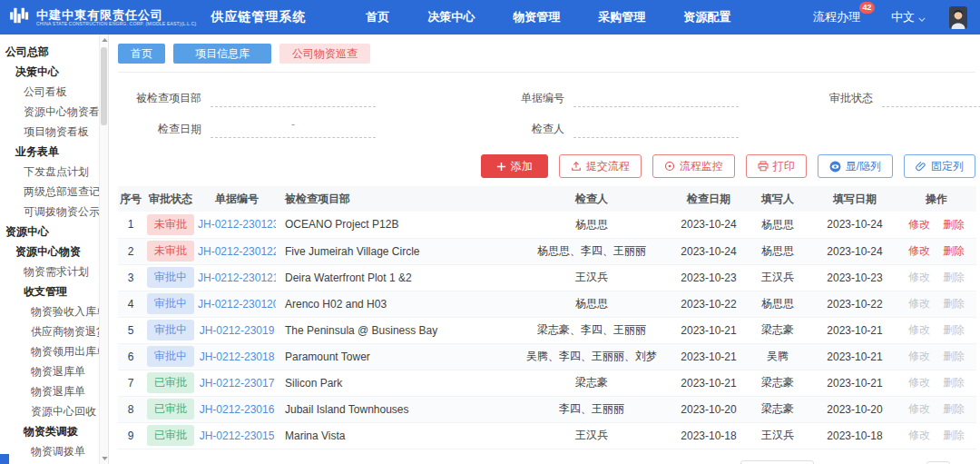 The width and height of the screenshot is (980, 464). Describe the element at coordinates (656, 98) in the screenshot. I see `doc-no-input` at that location.